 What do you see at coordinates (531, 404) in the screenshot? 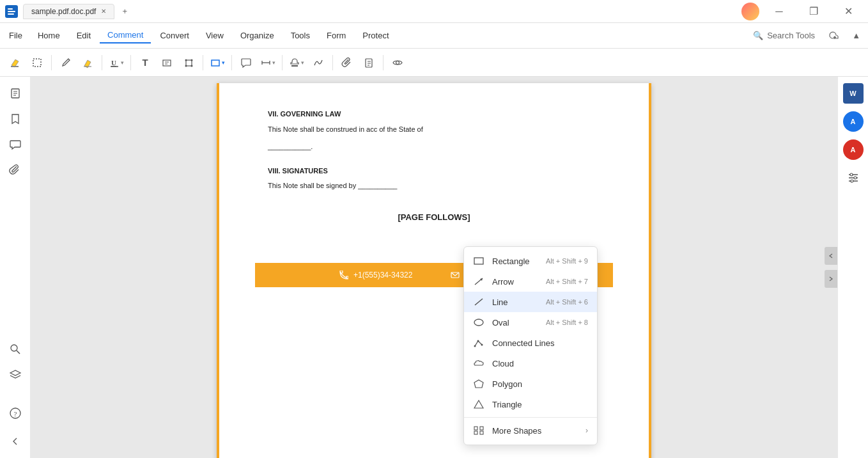
I see `dropdown-item-triangle: Triangle` at bounding box center [531, 404].